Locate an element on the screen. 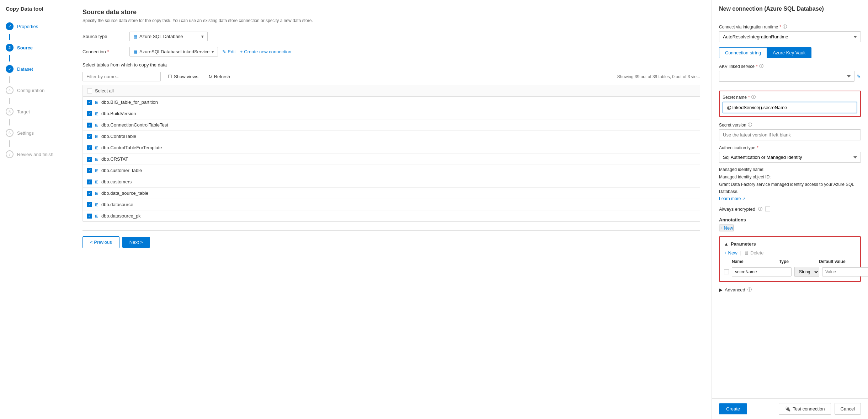  secret-name-label: Secret name * ⓘ is located at coordinates (790, 97).